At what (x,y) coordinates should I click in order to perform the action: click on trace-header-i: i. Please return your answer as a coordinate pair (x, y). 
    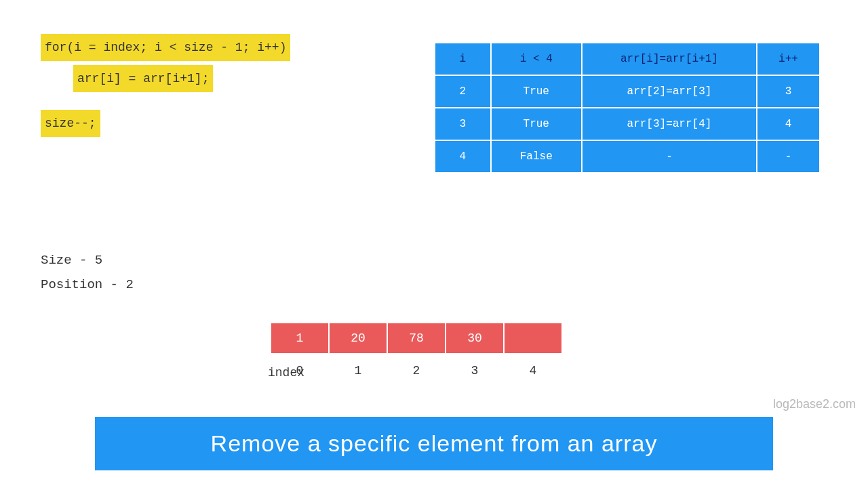
    Looking at the image, I should click on (462, 59).